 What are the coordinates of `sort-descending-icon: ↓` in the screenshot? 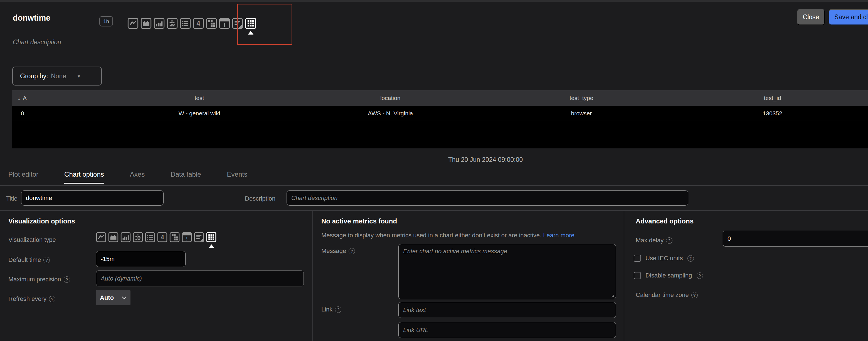 It's located at (19, 98).